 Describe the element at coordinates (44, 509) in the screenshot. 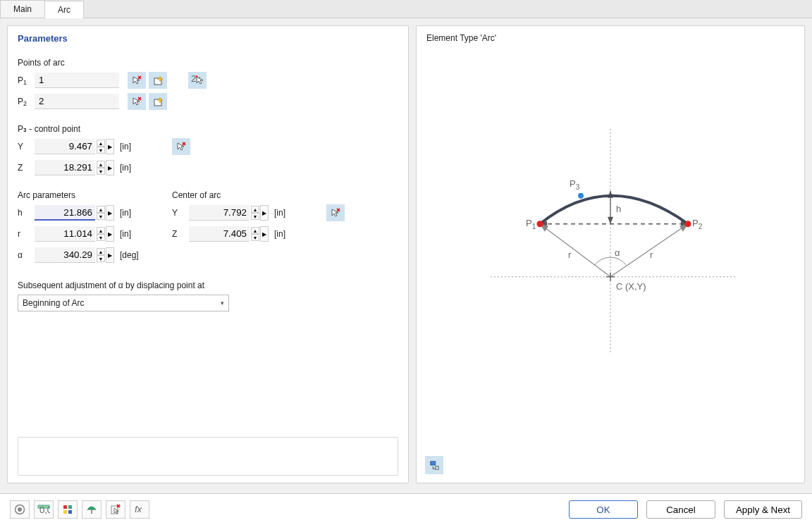

I see `units-icon: 0,00` at that location.